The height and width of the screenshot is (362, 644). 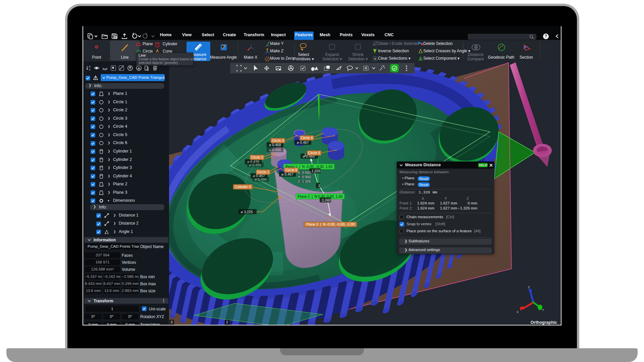 What do you see at coordinates (543, 310) in the screenshot?
I see `svg-text: Y` at bounding box center [543, 310].